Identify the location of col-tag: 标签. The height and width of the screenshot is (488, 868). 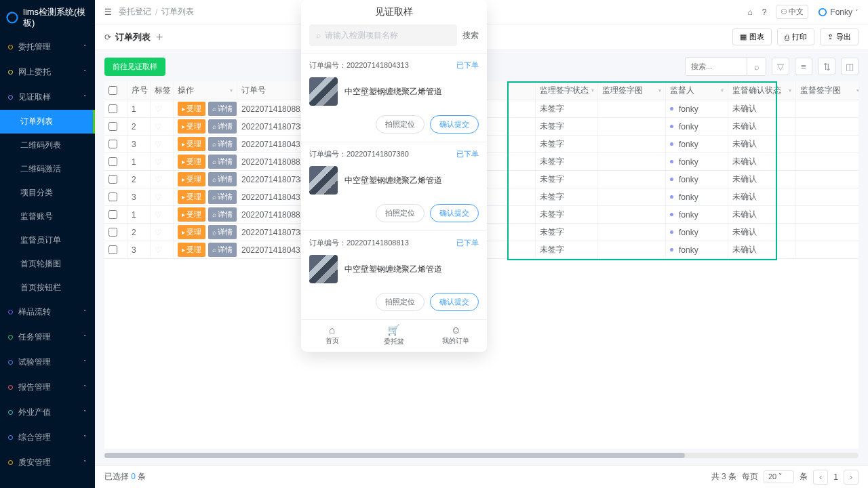
(162, 91).